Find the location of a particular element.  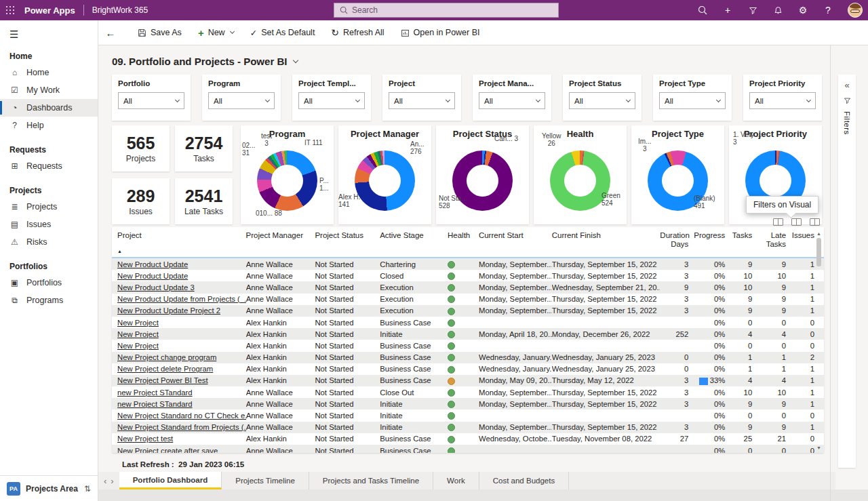

column-header-current-finish: Current Finish is located at coordinates (606, 240).